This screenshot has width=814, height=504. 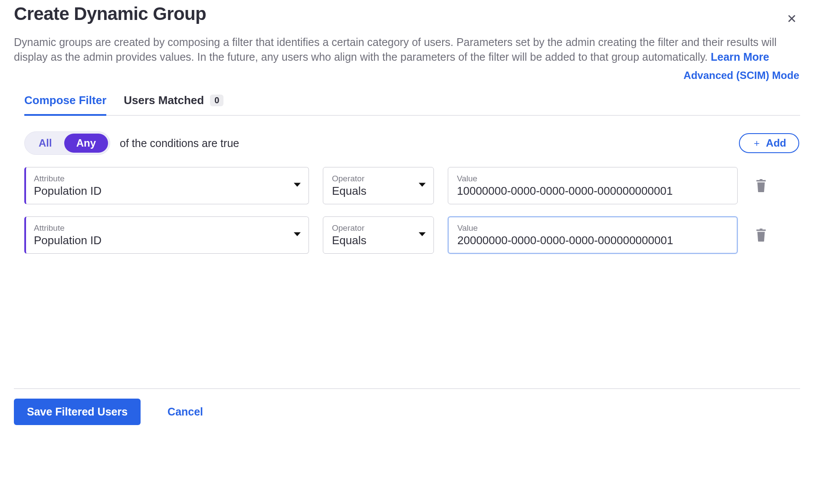 I want to click on logic-toggle: All Any, so click(x=67, y=143).